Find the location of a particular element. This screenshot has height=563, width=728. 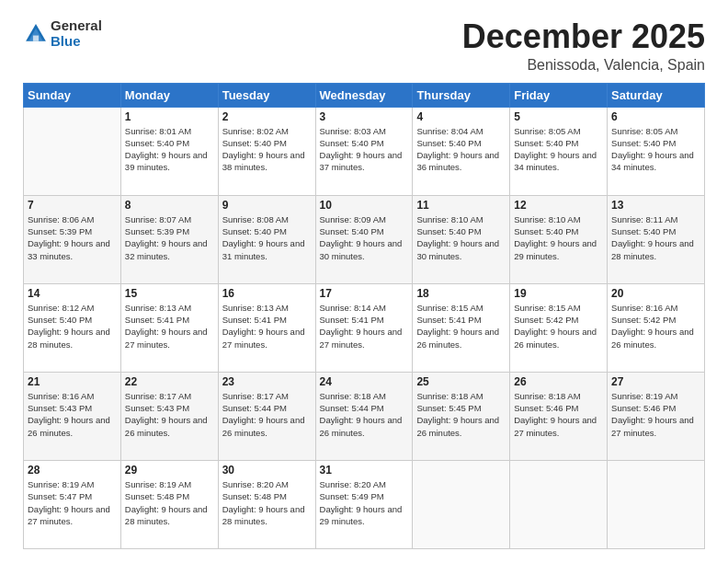

day-number: 23 is located at coordinates (267, 382).